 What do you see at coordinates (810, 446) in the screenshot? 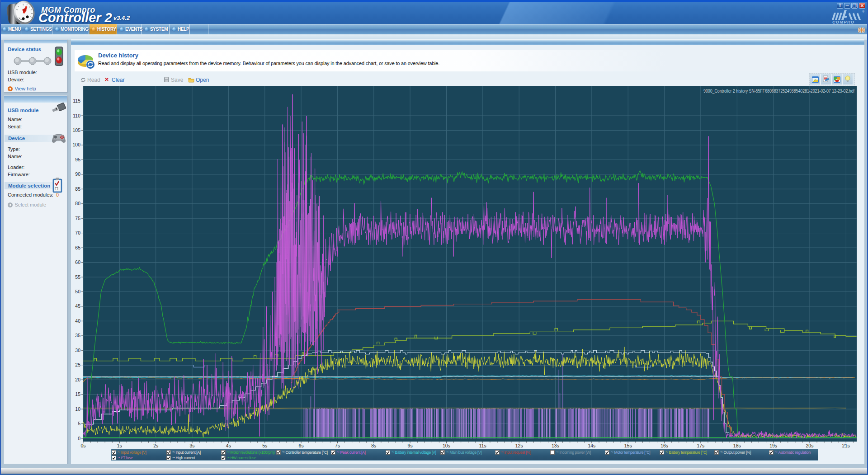
I see `svg-text: 20s` at bounding box center [810, 446].